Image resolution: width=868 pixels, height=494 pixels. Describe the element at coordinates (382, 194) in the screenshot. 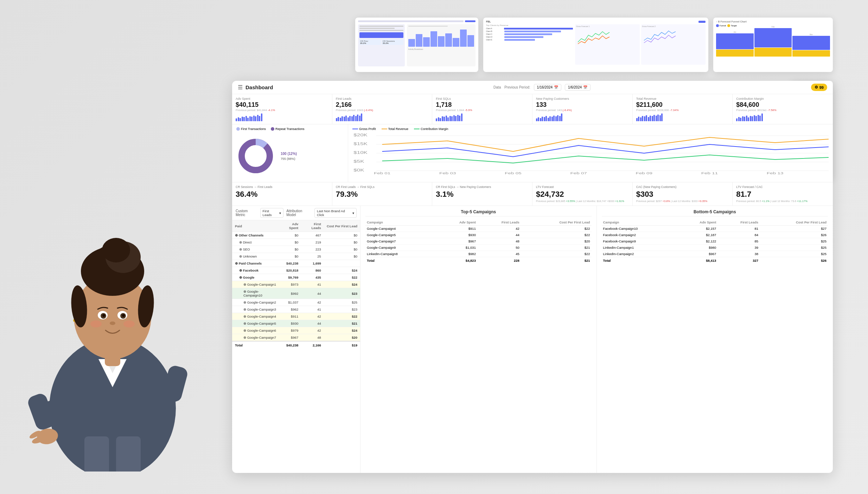

I see `cr-leads-value: 79.3%` at that location.